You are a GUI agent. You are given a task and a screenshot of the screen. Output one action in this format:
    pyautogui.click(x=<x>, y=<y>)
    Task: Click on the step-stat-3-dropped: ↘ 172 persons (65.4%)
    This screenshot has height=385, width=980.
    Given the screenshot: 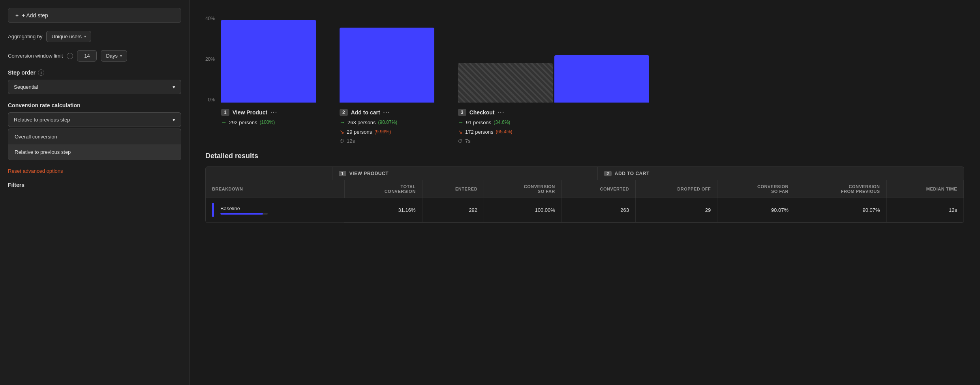 What is the action you would take?
    pyautogui.click(x=505, y=132)
    